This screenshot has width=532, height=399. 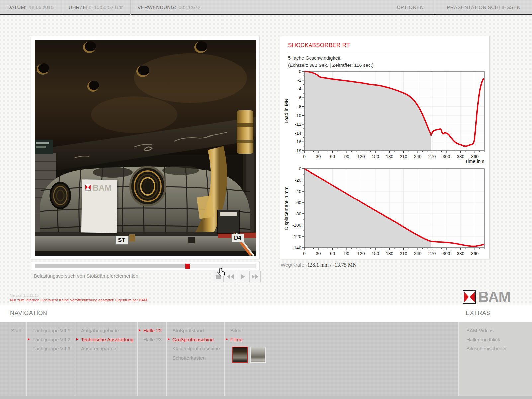 I want to click on nav-item-label: Start, so click(x=16, y=331).